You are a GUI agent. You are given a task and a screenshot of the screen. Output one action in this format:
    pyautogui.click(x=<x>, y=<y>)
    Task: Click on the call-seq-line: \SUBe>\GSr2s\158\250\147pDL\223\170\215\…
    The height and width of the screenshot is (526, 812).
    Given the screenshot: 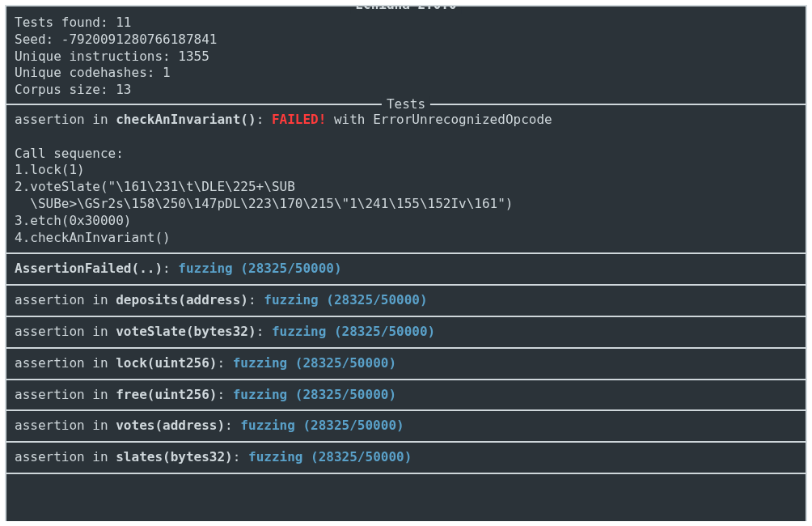 What is the action you would take?
    pyautogui.click(x=264, y=204)
    